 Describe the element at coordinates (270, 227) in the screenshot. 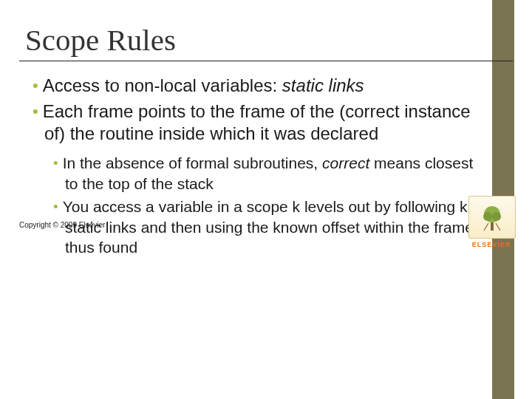

I see `bullet-l2: •You access a variable in a scope k leve…` at that location.